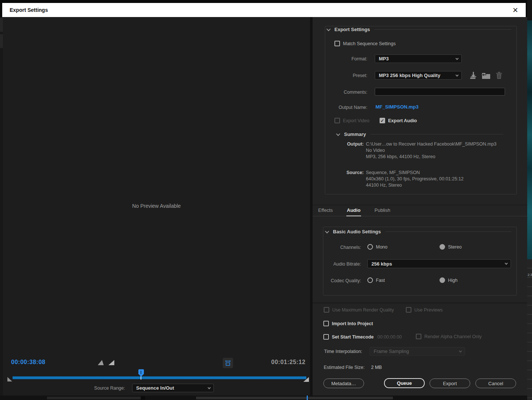  Describe the element at coordinates (306, 379) in the screenshot. I see `range-out-handle` at that location.